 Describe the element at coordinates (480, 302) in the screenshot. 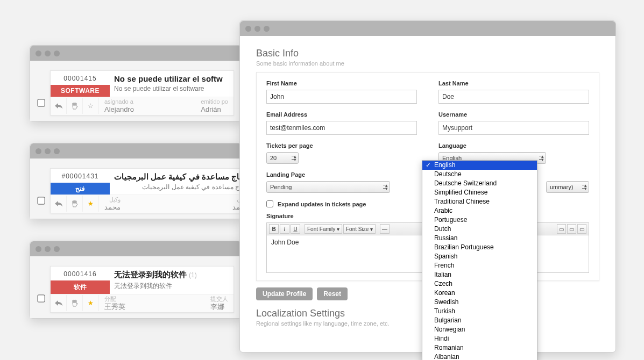

I see `language-option: Swedish` at that location.